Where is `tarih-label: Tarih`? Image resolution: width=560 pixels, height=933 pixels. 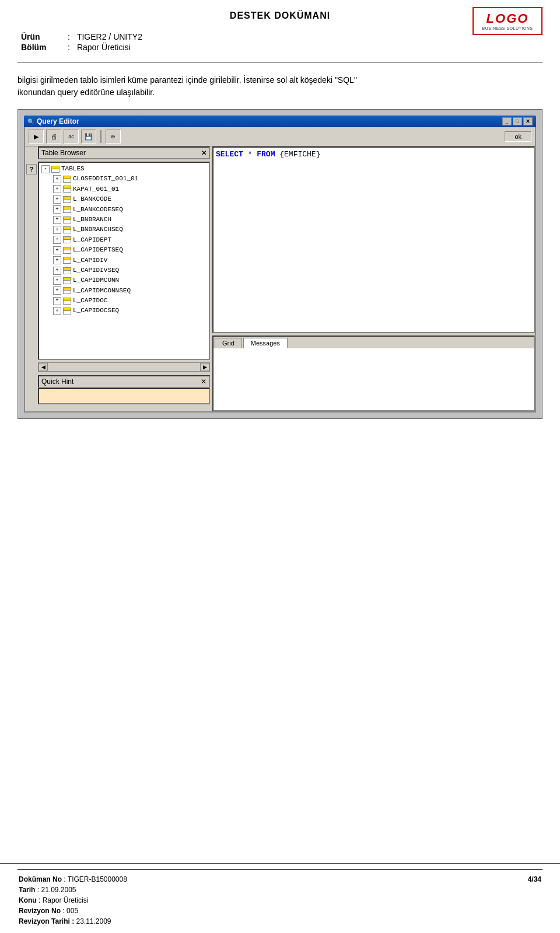
tarih-label: Tarih is located at coordinates (27, 890).